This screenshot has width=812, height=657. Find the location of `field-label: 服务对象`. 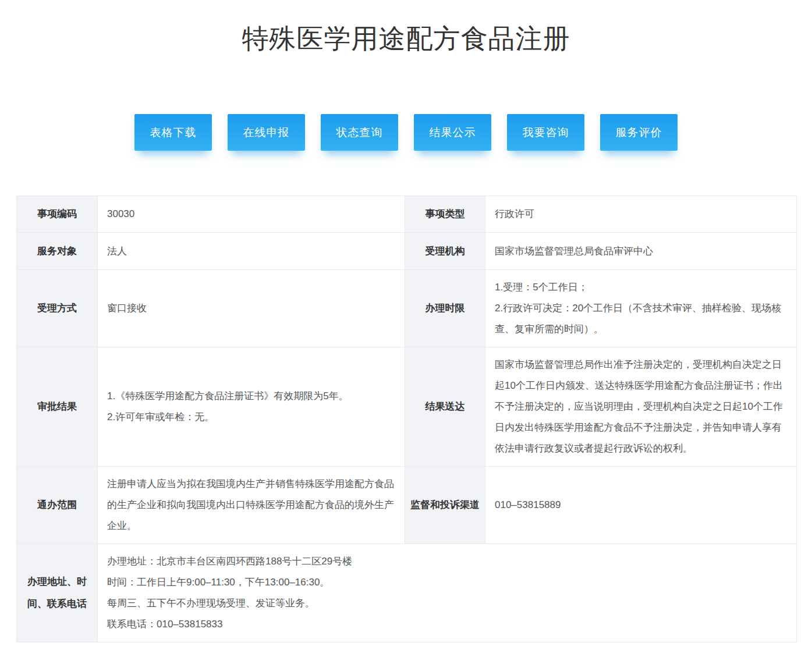

field-label: 服务对象 is located at coordinates (57, 251).